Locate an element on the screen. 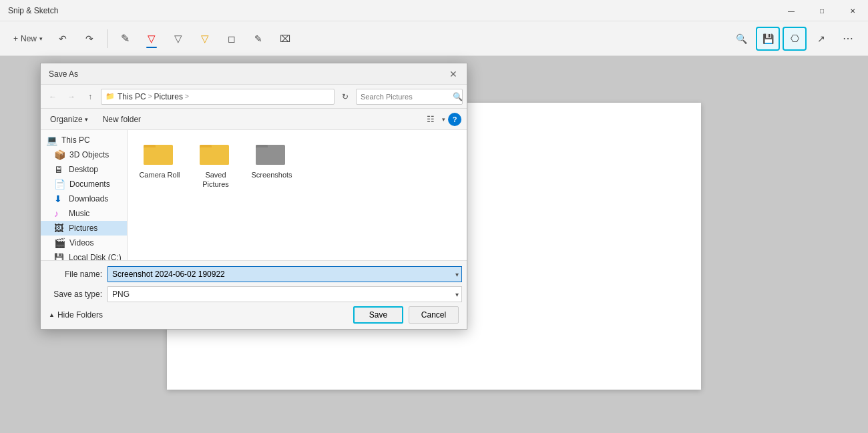 The width and height of the screenshot is (868, 433). sidebar-label-localdisk: Local Disk (C:) is located at coordinates (95, 256).